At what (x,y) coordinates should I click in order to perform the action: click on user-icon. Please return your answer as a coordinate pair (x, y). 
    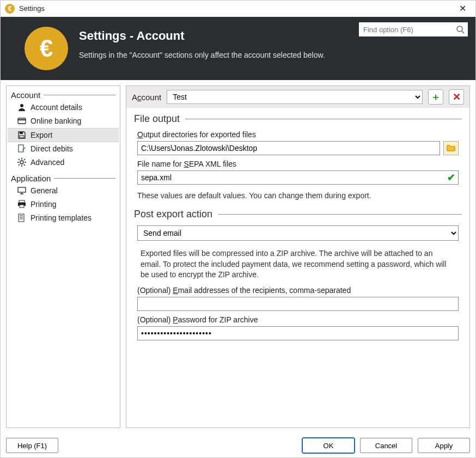
    Looking at the image, I should click on (22, 107).